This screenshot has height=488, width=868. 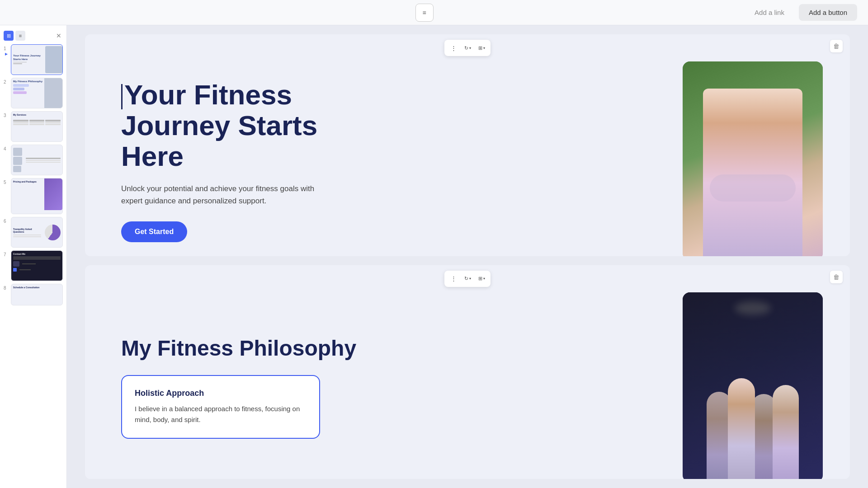 What do you see at coordinates (836, 277) in the screenshot?
I see `section-2-delete-button: 🗑` at bounding box center [836, 277].